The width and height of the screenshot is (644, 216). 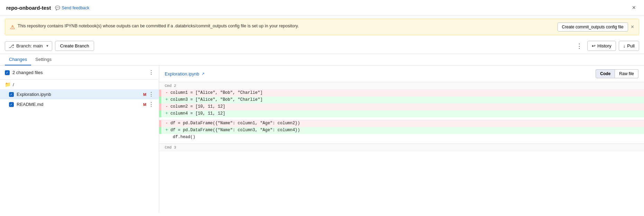 What do you see at coordinates (49, 46) in the screenshot?
I see `toolbar-left: ⎇ Branch: main ▾ Create Branch` at bounding box center [49, 46].